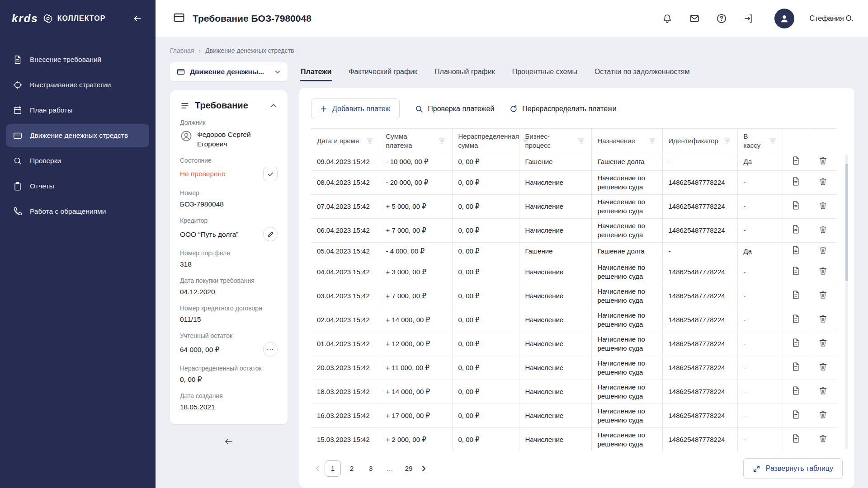 This screenshot has height=488, width=868. Describe the element at coordinates (574, 162) in the screenshot. I see `table-row: 09.04.2023 15:42 - 10 000, 00 ₽ 0, 00 ₽ …` at that location.